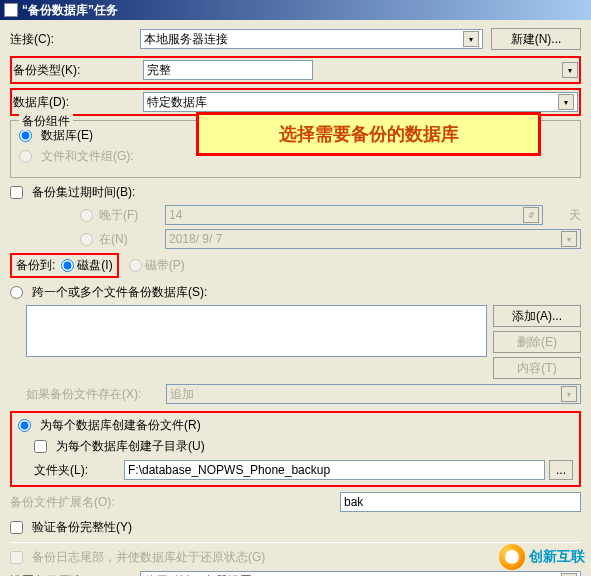 This screenshot has height=576, width=591. Describe the element at coordinates (148, 558) in the screenshot. I see `tail-log-label: 备份日志尾部，并使数据库处于还原状态(G)` at that location.